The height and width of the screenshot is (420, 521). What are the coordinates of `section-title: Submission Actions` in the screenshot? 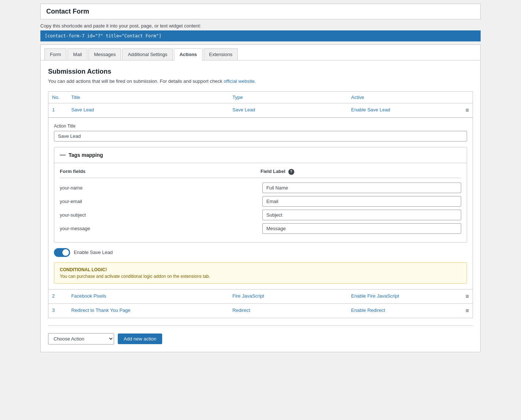 It's located at (260, 72).